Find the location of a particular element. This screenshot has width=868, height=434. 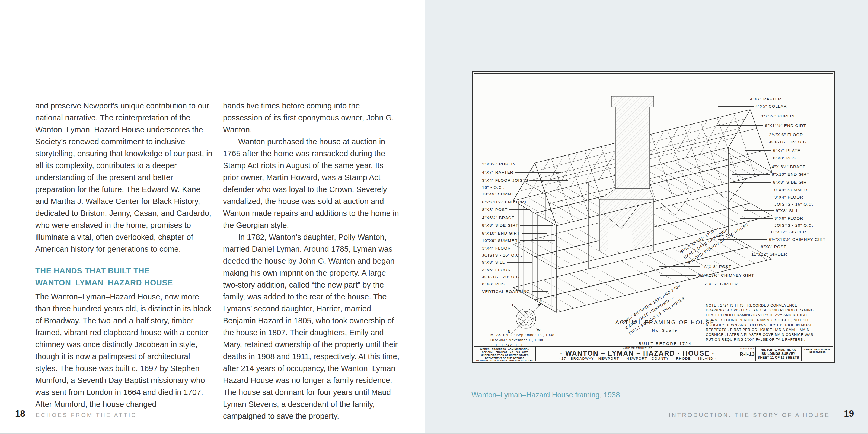

framing-label: 3"X4" FLOOR JOISTS - 16" O.C . is located at coordinates (502, 252).